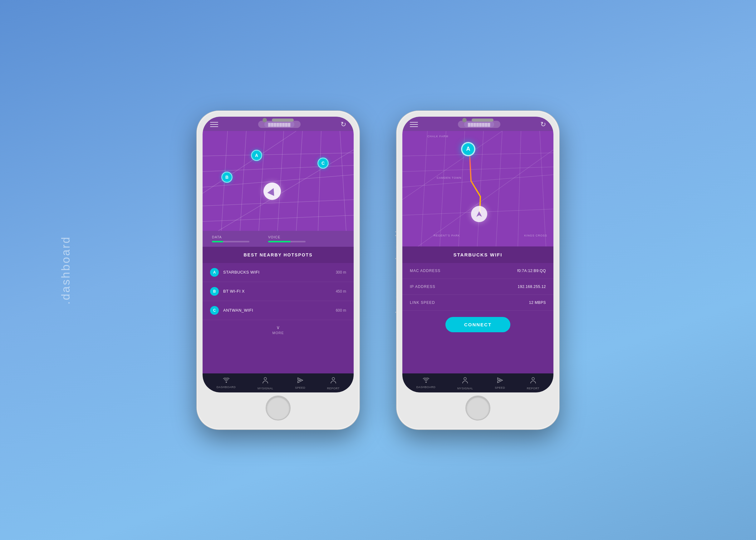 This screenshot has height=540, width=756. What do you see at coordinates (278, 181) in the screenshot?
I see `map-1: A B C` at bounding box center [278, 181].